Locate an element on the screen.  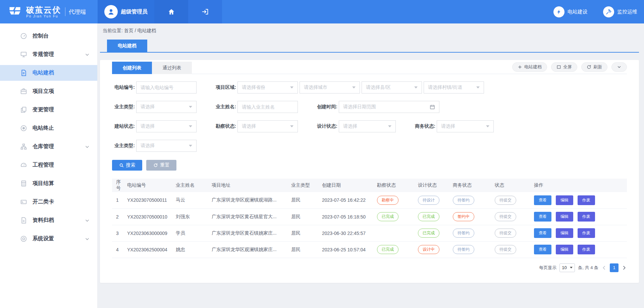
sidebar-item-label: 系统设置 is located at coordinates (43, 239).